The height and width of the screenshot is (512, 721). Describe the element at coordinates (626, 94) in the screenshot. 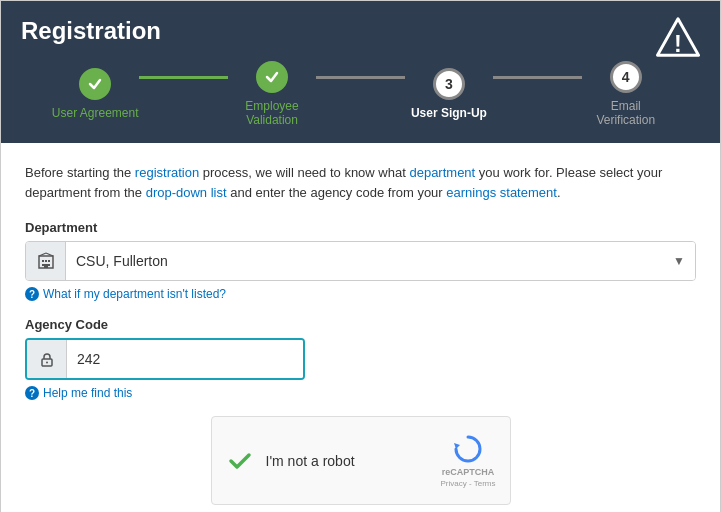

I see `step-4: 4 Email Verification` at that location.